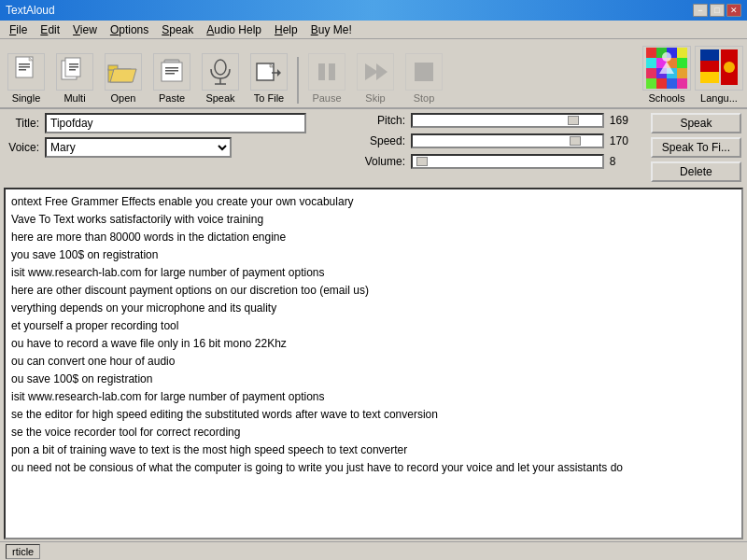 This screenshot has height=560, width=747. What do you see at coordinates (176, 123) in the screenshot?
I see `title-input` at bounding box center [176, 123].